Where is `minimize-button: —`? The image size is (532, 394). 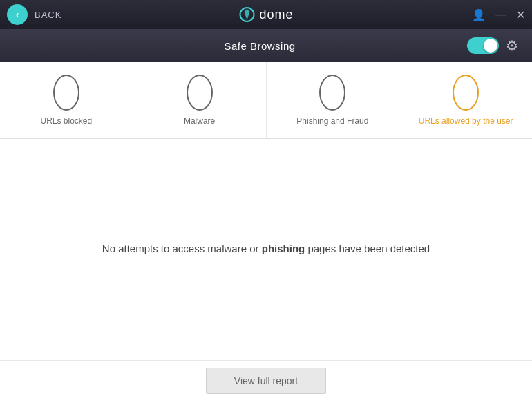
minimize-button: — is located at coordinates (501, 15).